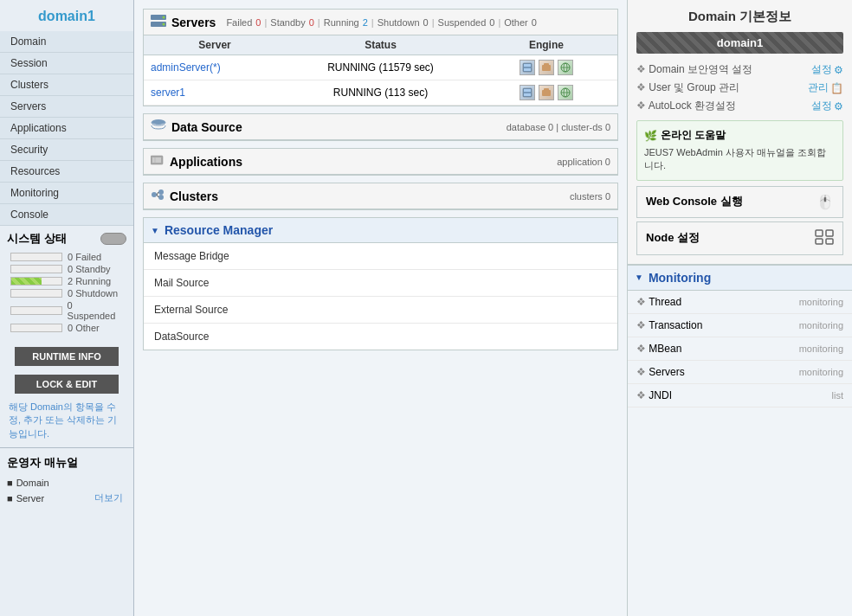  Describe the element at coordinates (584, 162) in the screenshot. I see `applications-stats: application 0` at that location.